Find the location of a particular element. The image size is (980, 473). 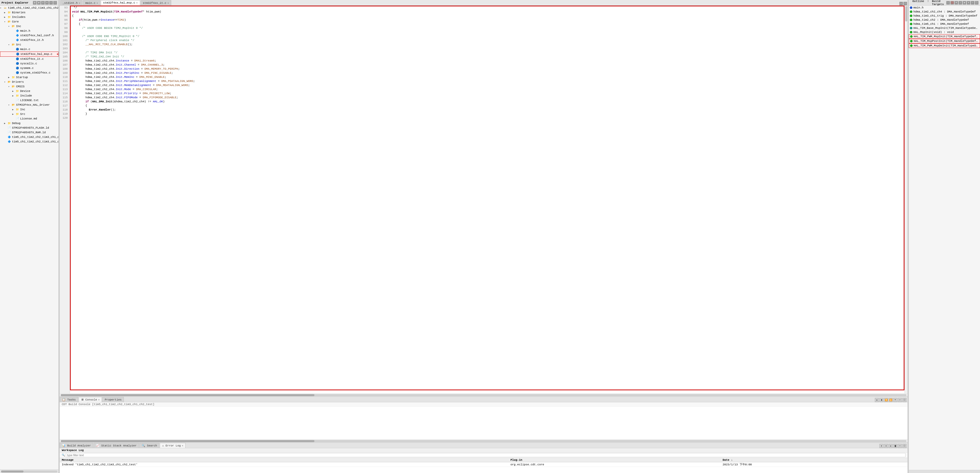

console-scroll-end-btn: ⏬ is located at coordinates (886, 400).